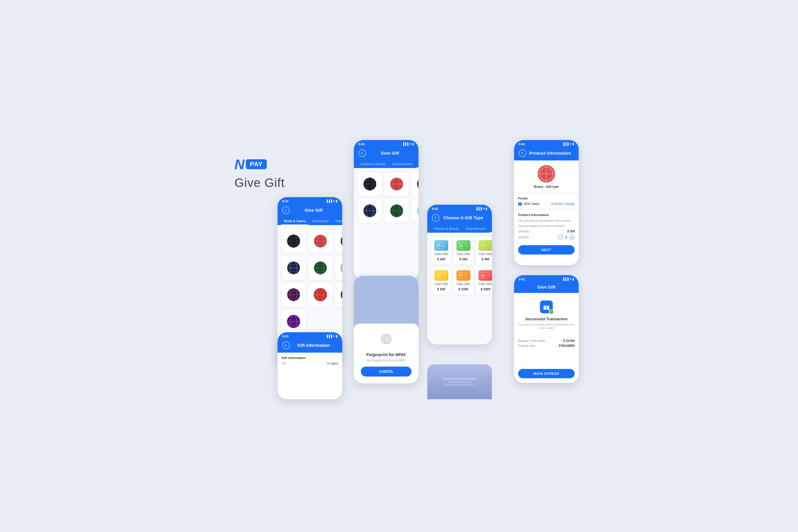  What do you see at coordinates (484, 250) in the screenshot?
I see `cash-gift-400: Cash Gifts $ 400` at bounding box center [484, 250].